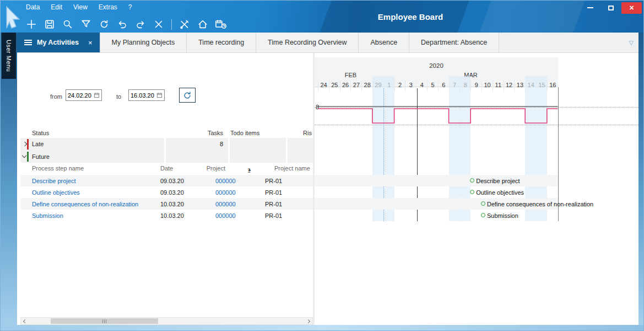 The width and height of the screenshot is (644, 331). I want to click on scheduler-icon, so click(221, 24).